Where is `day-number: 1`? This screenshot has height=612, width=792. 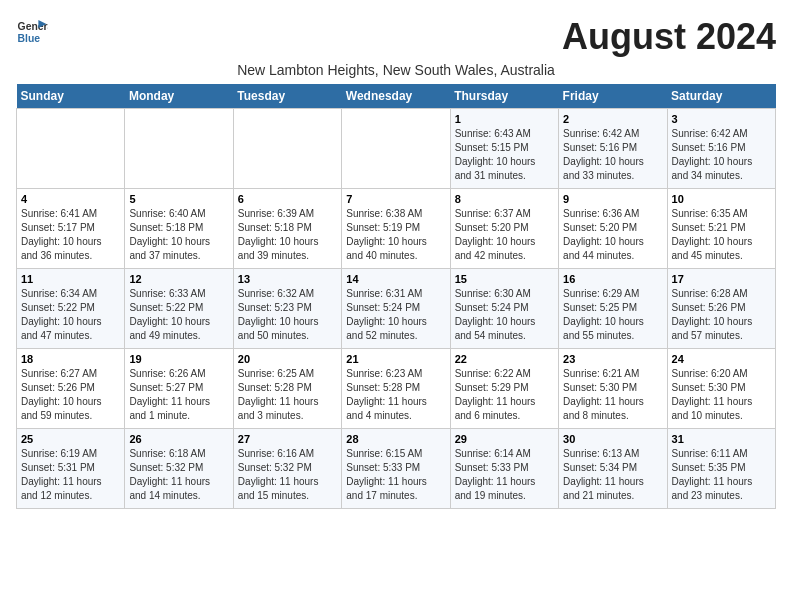
day-number: 1 is located at coordinates (504, 119).